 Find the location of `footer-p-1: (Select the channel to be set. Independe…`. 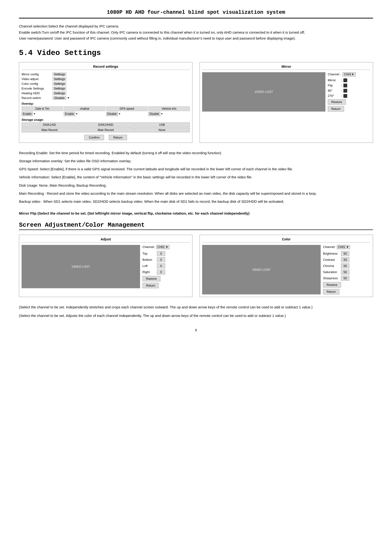

footer-p-1: (Select the channel to be set. Independe… is located at coordinates (196, 307).